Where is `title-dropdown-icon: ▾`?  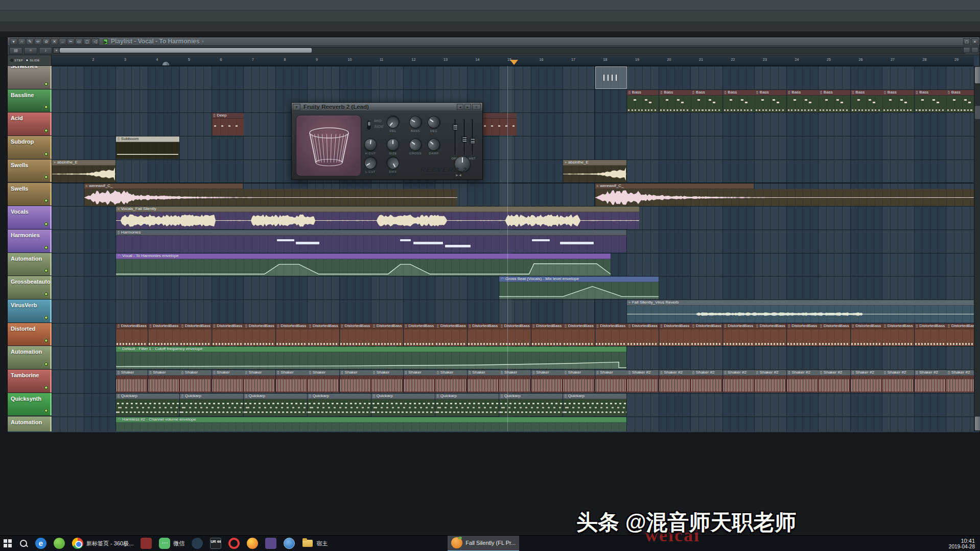 title-dropdown-icon: ▾ is located at coordinates (203, 41).